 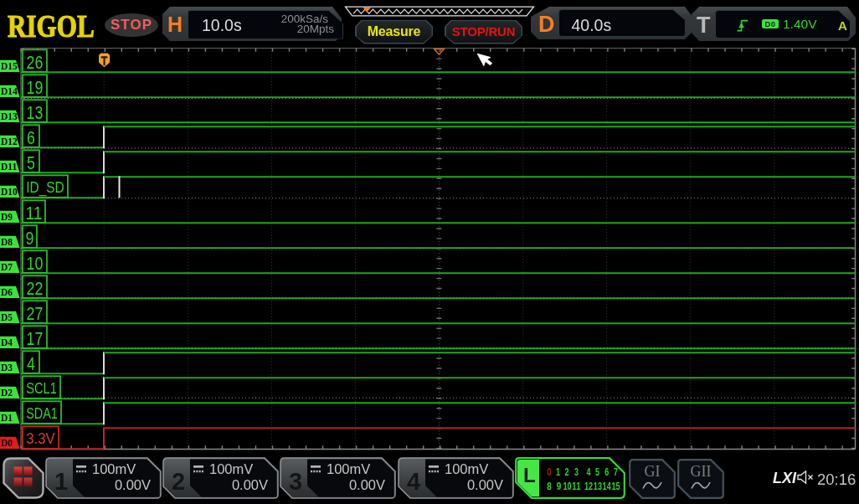 What do you see at coordinates (9, 192) in the screenshot?
I see `svg-text: D10` at bounding box center [9, 192].